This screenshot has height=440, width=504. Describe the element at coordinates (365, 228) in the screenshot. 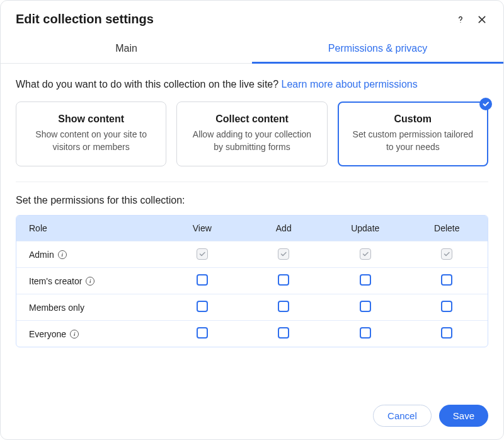

I see `col-update-header: Update` at that location.